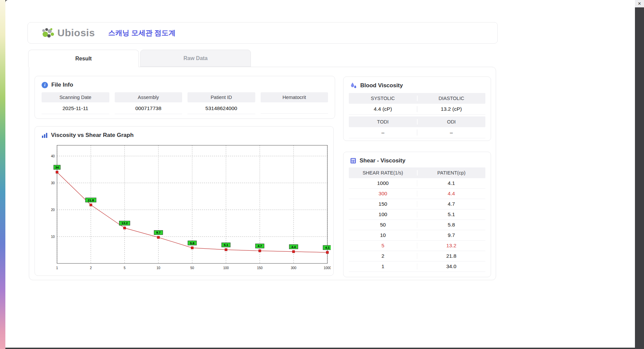 The width and height of the screenshot is (644, 349). Describe the element at coordinates (417, 219) in the screenshot. I see `shear-viscosity-table: SHEAR RATE(1/s) PATIENT(cp) 1000 4.1 300…` at that location.